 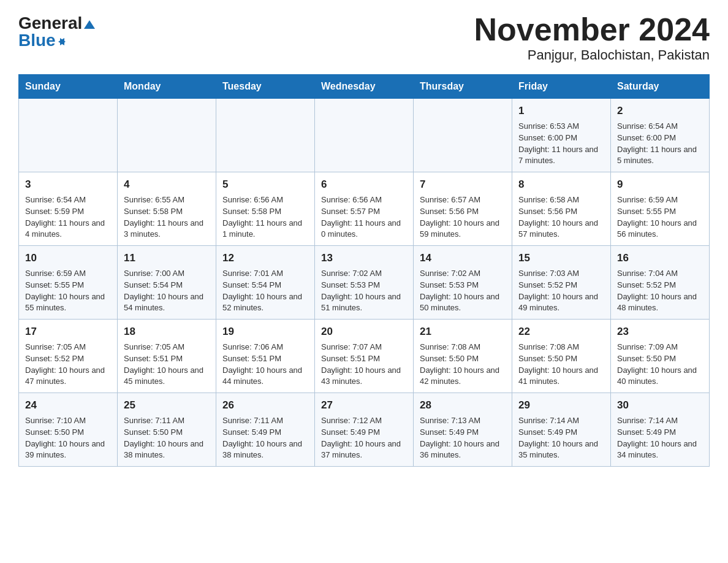 I want to click on day-number: 24, so click(x=68, y=406).